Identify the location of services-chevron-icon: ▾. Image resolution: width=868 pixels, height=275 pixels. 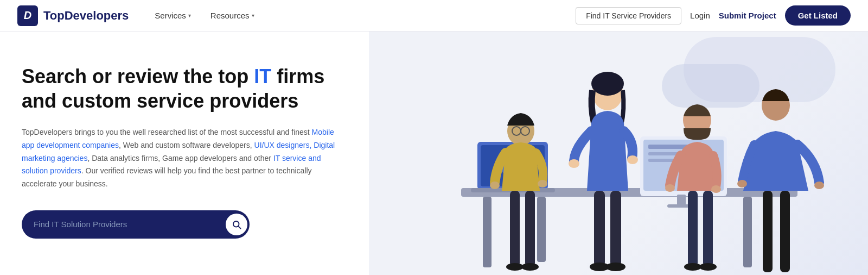
(190, 15).